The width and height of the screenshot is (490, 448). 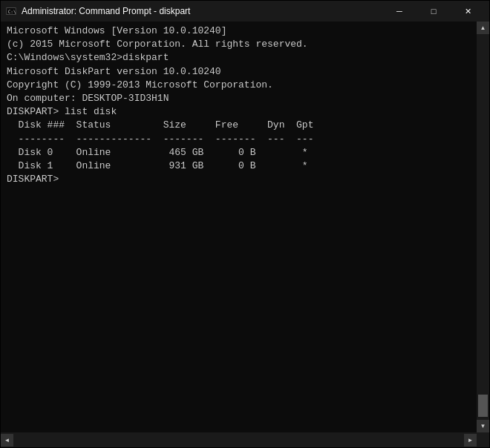 I want to click on titlebar: C:\ Administrator: Command Prompt - disk…, so click(x=245, y=11).